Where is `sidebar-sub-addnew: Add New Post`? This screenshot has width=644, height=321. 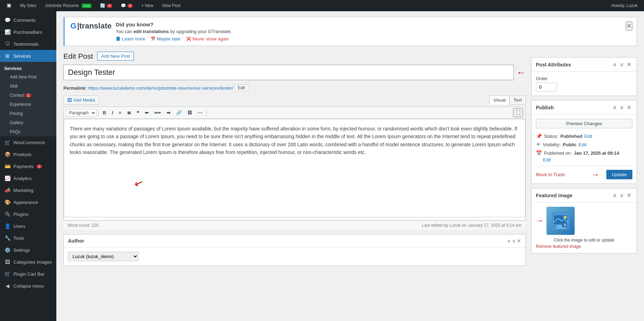 sidebar-sub-addnew: Add New Post is located at coordinates (28, 77).